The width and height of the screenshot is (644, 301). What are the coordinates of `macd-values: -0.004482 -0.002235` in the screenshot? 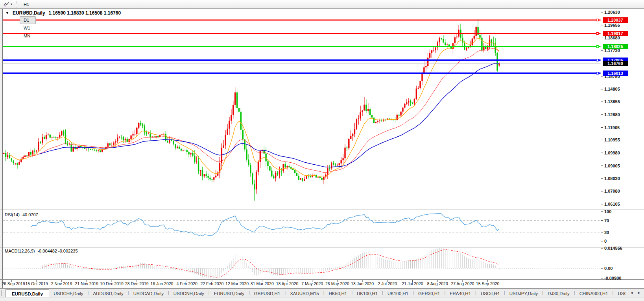 It's located at (57, 251).